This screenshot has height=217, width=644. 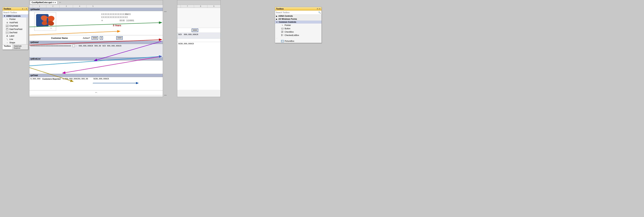 I want to click on right-designer: 7 8 9 9999 9CR 999,999,999CR 9CR9,999,99…, so click(x=199, y=48).